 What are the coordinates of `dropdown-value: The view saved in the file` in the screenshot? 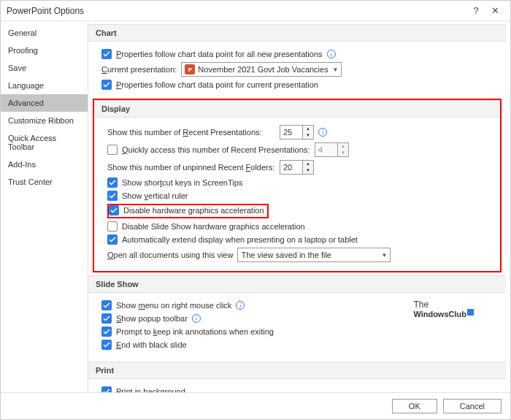 It's located at (286, 255).